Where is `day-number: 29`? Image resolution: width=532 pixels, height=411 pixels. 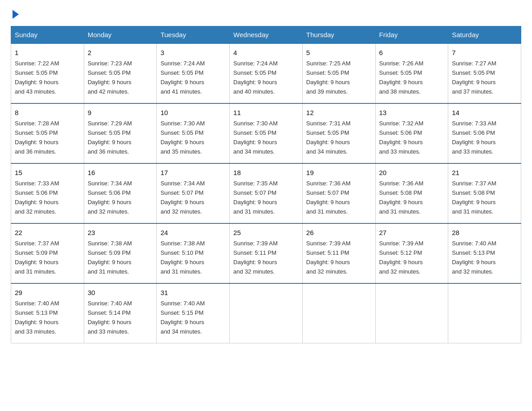 day-number: 29 is located at coordinates (47, 293).